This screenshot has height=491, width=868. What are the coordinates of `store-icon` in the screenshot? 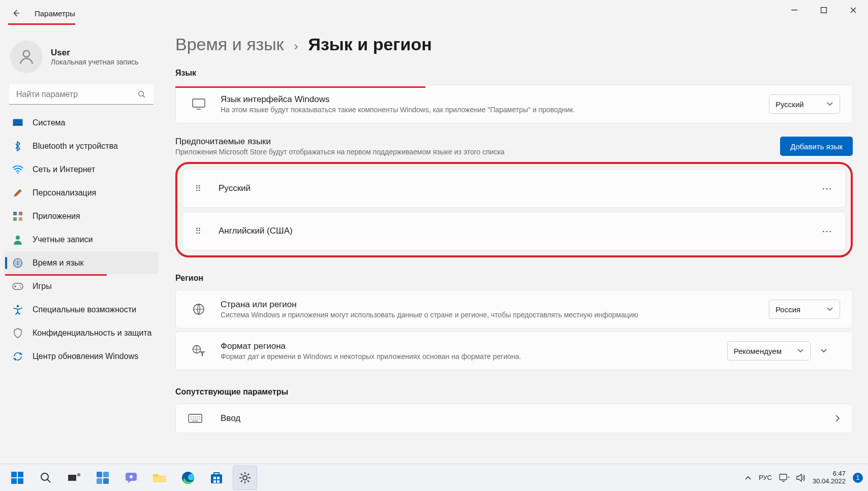 It's located at (216, 478).